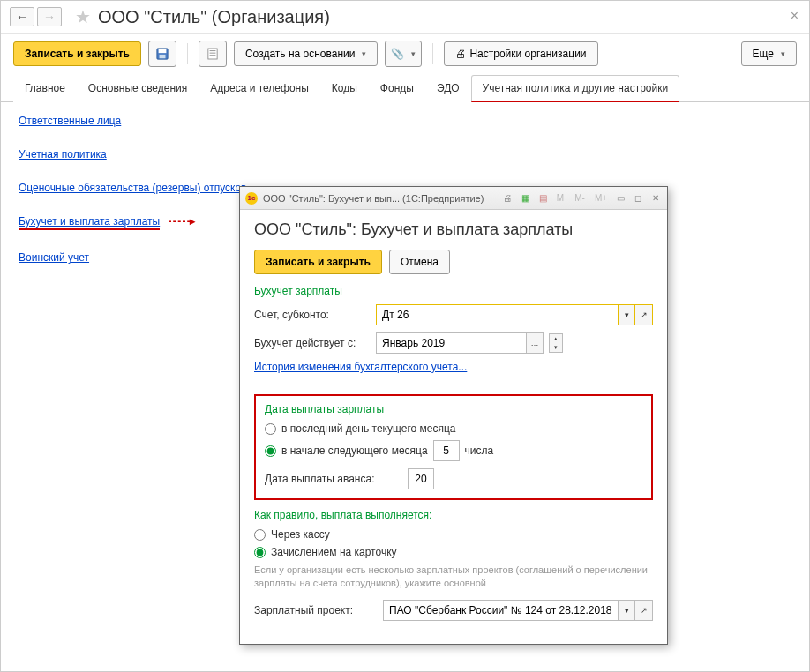 The height and width of the screenshot is (672, 810). I want to click on tab-basic-info: Основные сведения, so click(138, 88).